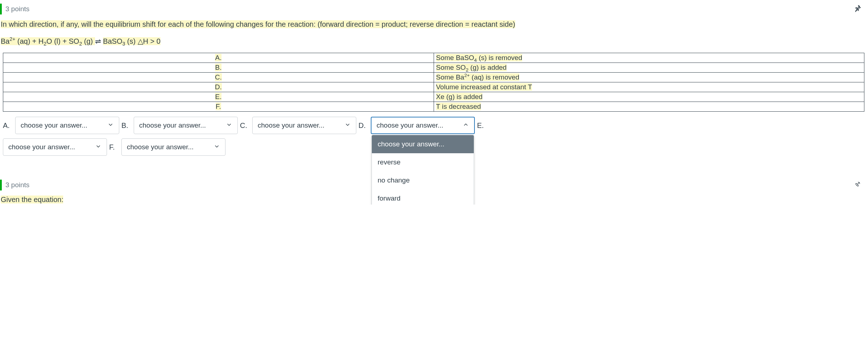 This screenshot has width=868, height=352. Describe the element at coordinates (149, 41) in the screenshot. I see `equation-part-4: △H > 0` at that location.